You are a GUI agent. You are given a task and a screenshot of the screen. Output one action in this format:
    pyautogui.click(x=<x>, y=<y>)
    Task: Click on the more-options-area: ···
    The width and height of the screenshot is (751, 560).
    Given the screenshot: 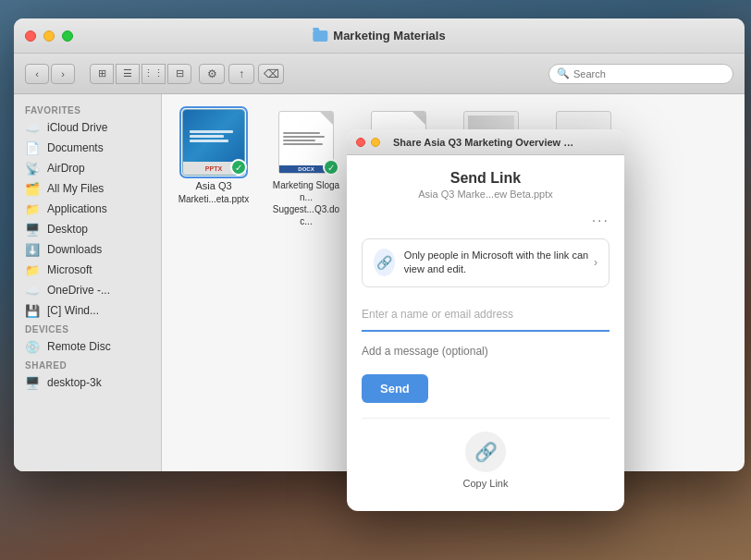 What is the action you would take?
    pyautogui.click(x=486, y=221)
    